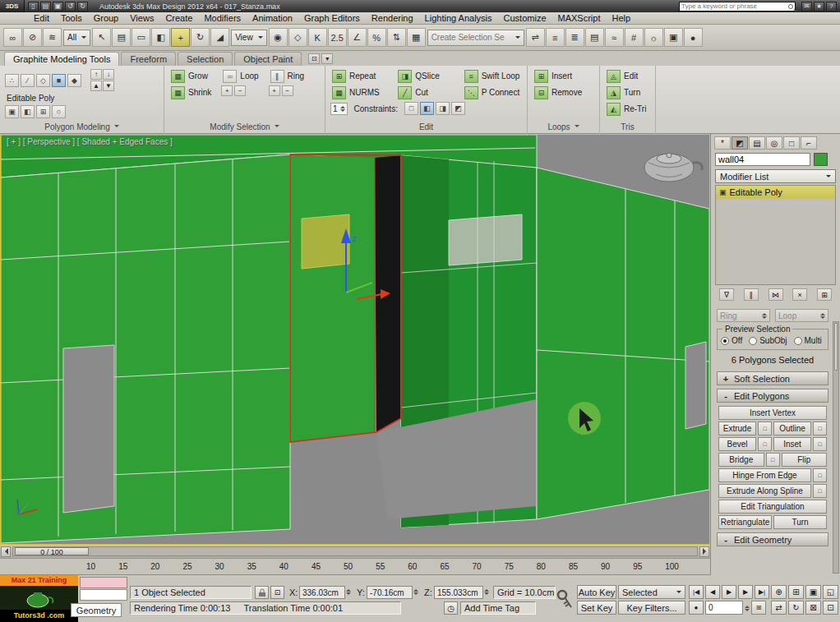 This screenshot has width=840, height=622. What do you see at coordinates (179, 18) in the screenshot?
I see `menu-item: Create` at bounding box center [179, 18].